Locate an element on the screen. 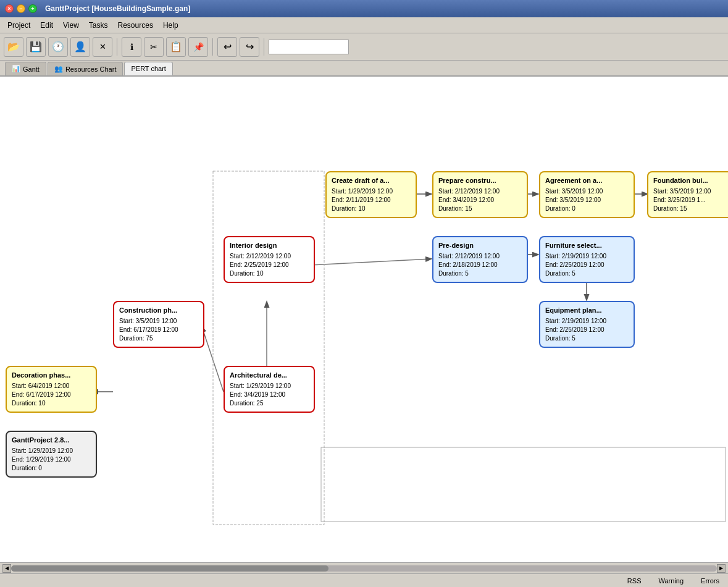 The image size is (728, 587). delete-button: ✕ is located at coordinates (103, 47).